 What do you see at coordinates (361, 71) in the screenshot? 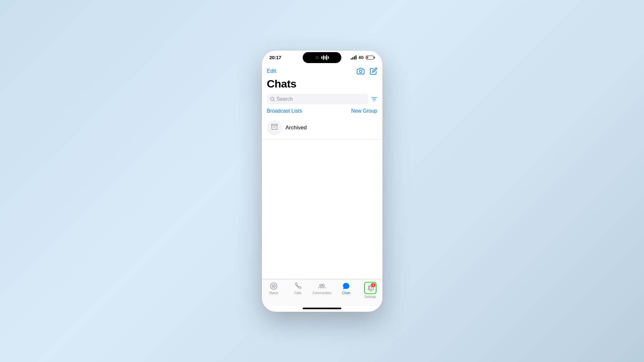
I see `camera-icon` at bounding box center [361, 71].